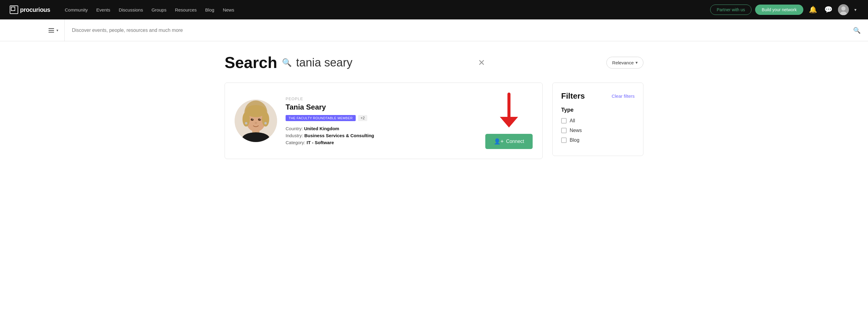 Image resolution: width=868 pixels, height=312 pixels. What do you see at coordinates (210, 10) in the screenshot?
I see `nav-blog: Blog` at bounding box center [210, 10].